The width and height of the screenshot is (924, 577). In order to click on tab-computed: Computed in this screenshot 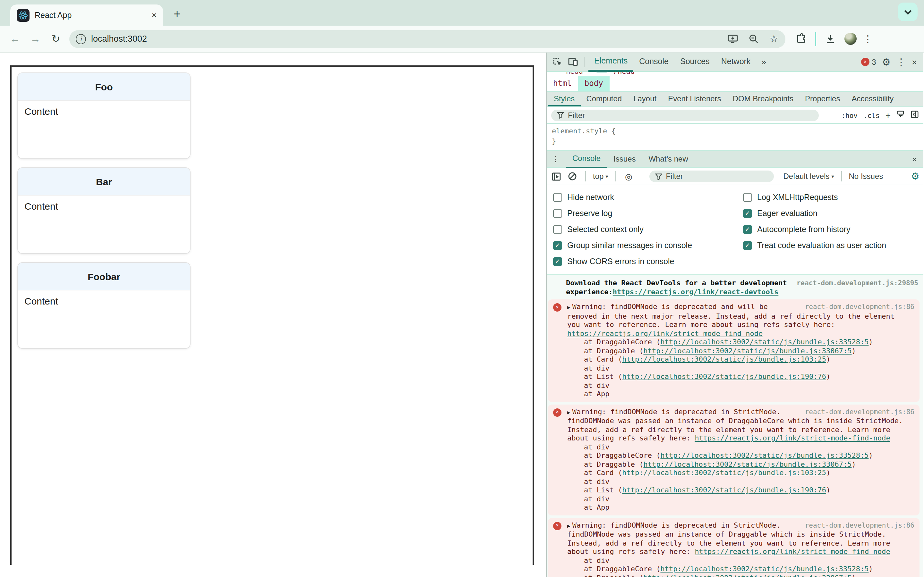, I will do `click(604, 99)`.